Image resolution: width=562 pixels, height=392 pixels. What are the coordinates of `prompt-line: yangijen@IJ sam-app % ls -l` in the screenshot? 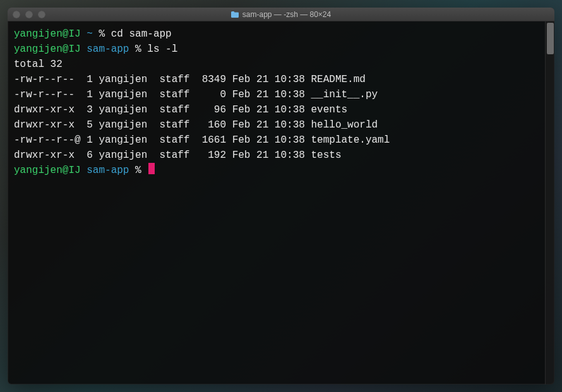 It's located at (277, 49).